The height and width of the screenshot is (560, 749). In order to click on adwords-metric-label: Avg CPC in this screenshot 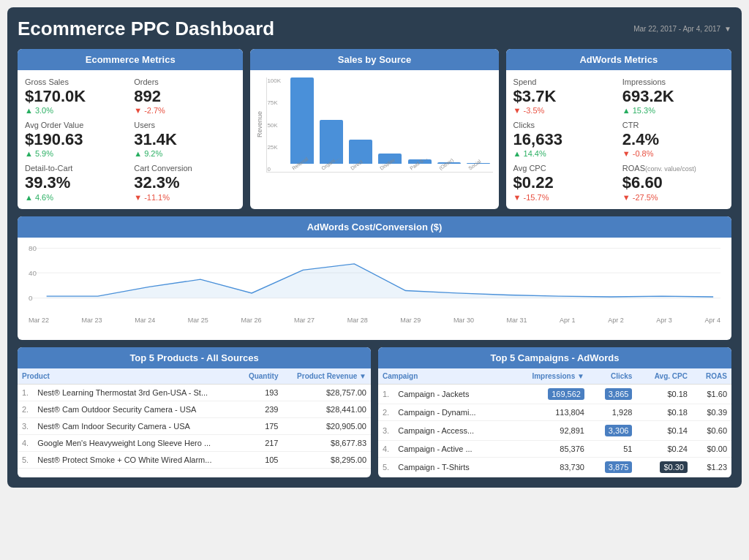, I will do `click(565, 168)`.